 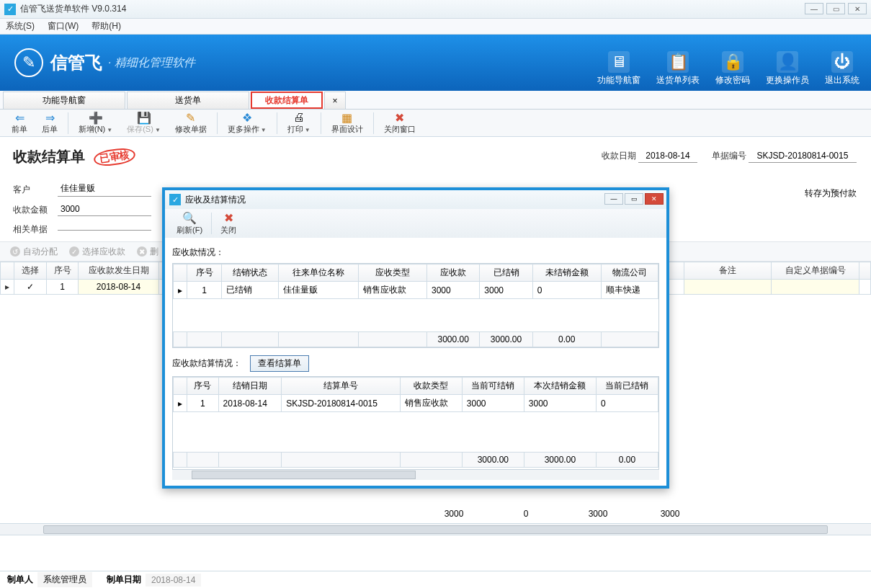 What do you see at coordinates (733, 69) in the screenshot?
I see `banner-change-password: 🔒修改密码` at bounding box center [733, 69].